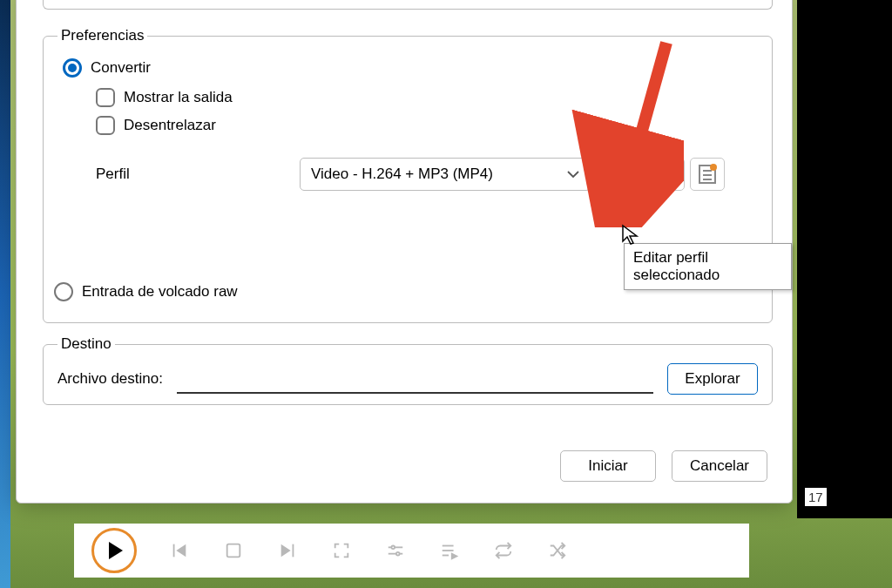  What do you see at coordinates (120, 68) in the screenshot?
I see `convert-radio-label: Convertir` at bounding box center [120, 68].